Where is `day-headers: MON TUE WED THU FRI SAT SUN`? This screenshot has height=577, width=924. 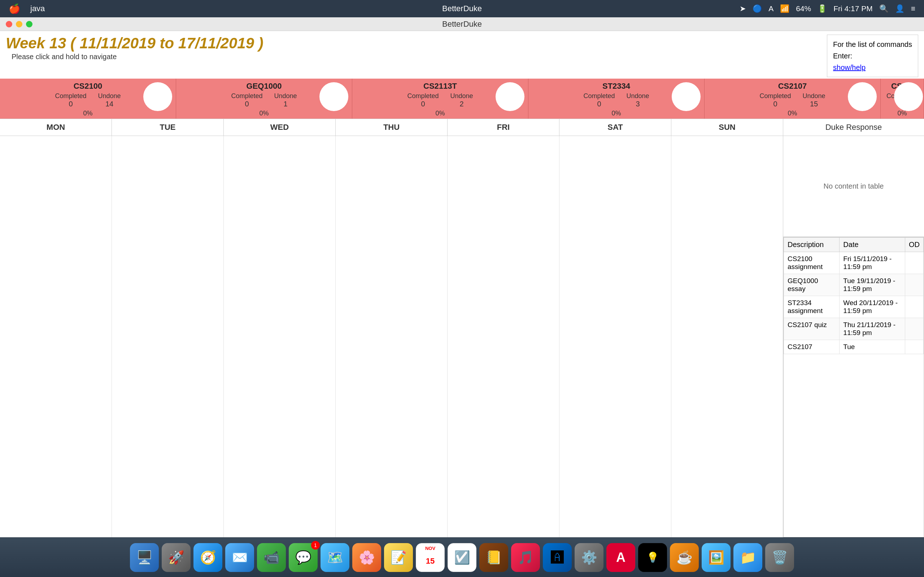 day-headers: MON TUE WED THU FRI SAT SUN is located at coordinates (391, 127).